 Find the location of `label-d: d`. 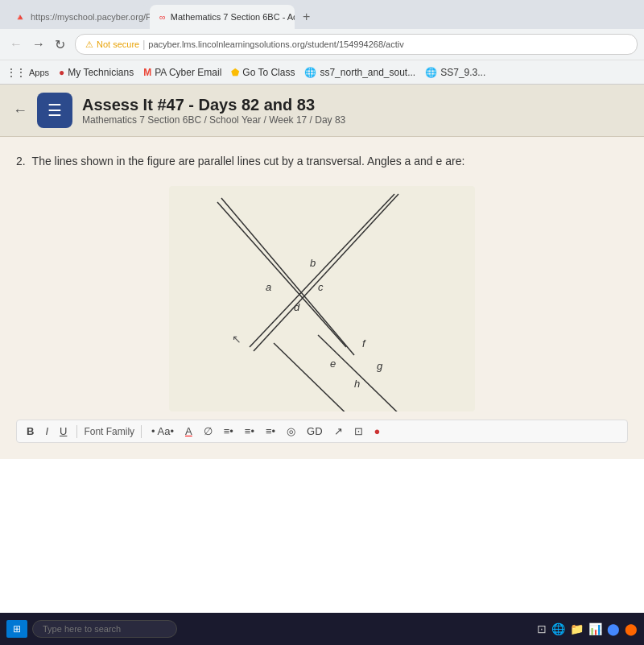

label-d: d is located at coordinates (297, 308).